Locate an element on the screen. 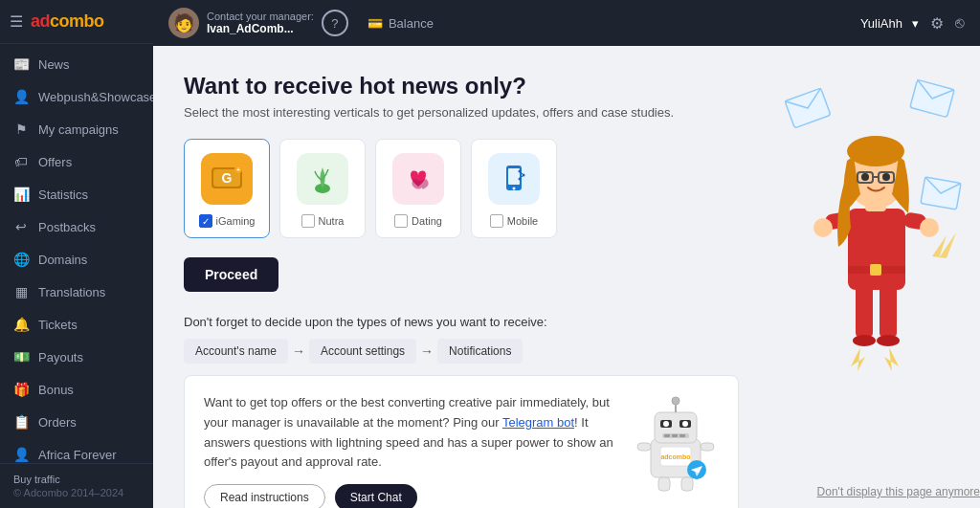  mobile-checkbox: Mobile is located at coordinates (514, 221).